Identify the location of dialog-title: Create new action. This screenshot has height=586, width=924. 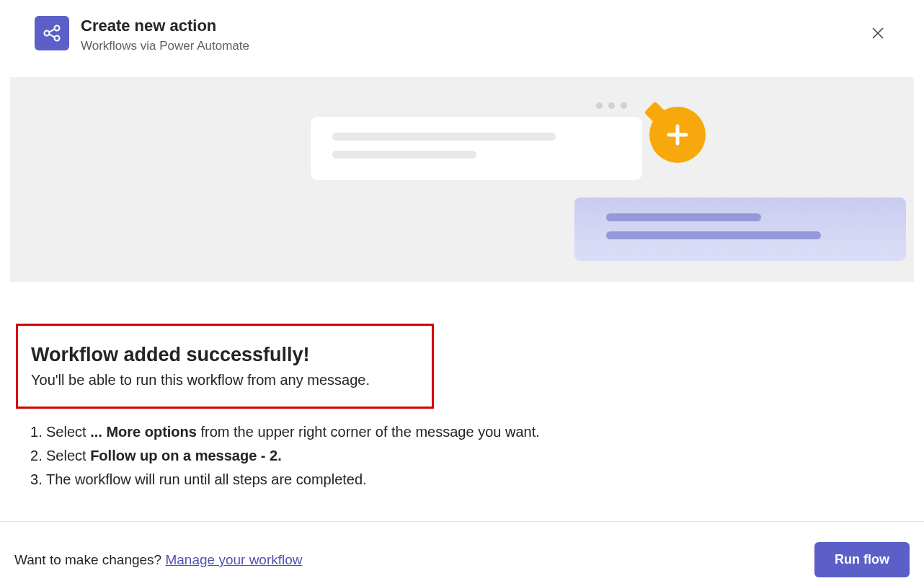
(474, 26).